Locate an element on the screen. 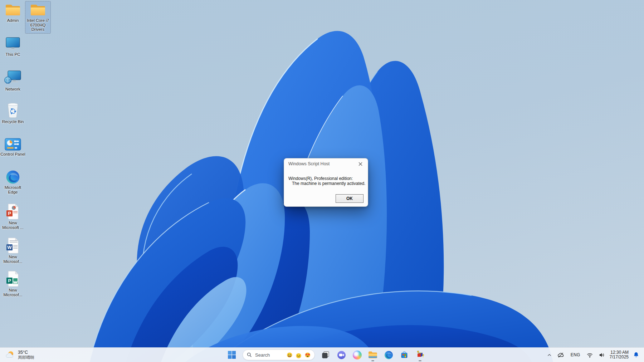 This screenshot has height=362, width=644. desktop-icon-label: Intel Core i7 6700HQ Drivers is located at coordinates (38, 25).